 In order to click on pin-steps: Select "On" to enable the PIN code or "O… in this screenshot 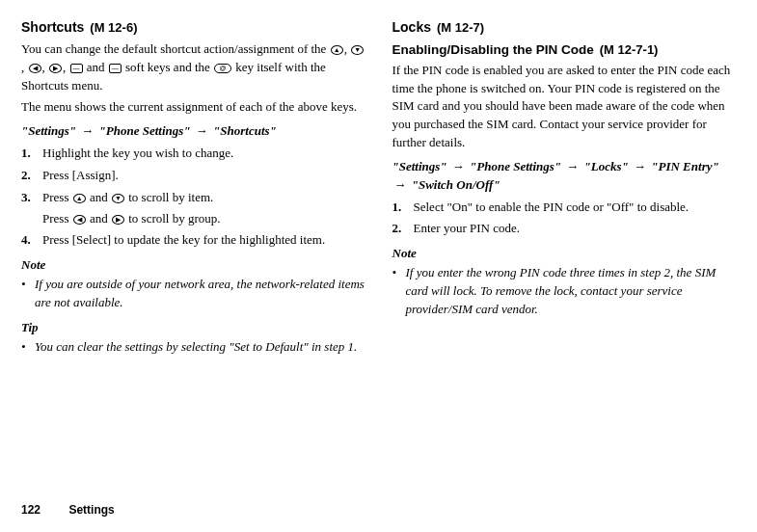, I will do `click(565, 219)`.